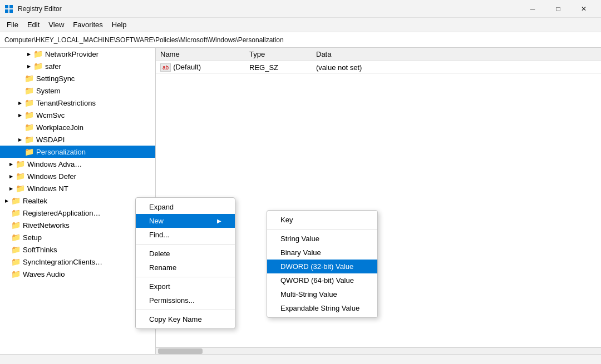 Image resolution: width=601 pixels, height=364 pixels. I want to click on context-menu: ExpandNew▶Find...DeleteRenameExportPermi…, so click(185, 263).